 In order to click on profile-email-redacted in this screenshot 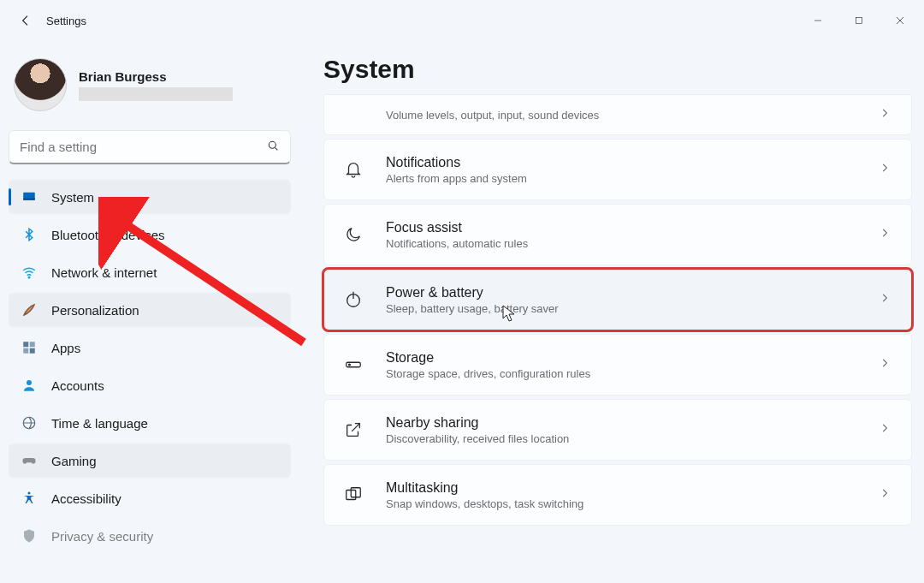, I will do `click(156, 94)`.